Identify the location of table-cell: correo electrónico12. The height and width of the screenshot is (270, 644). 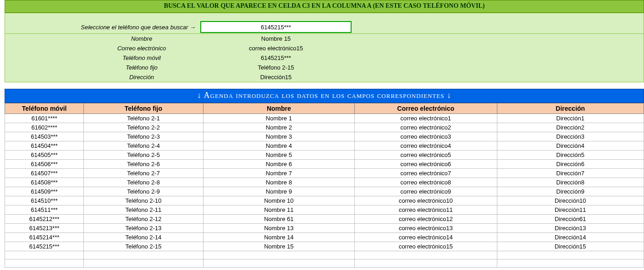
(426, 219).